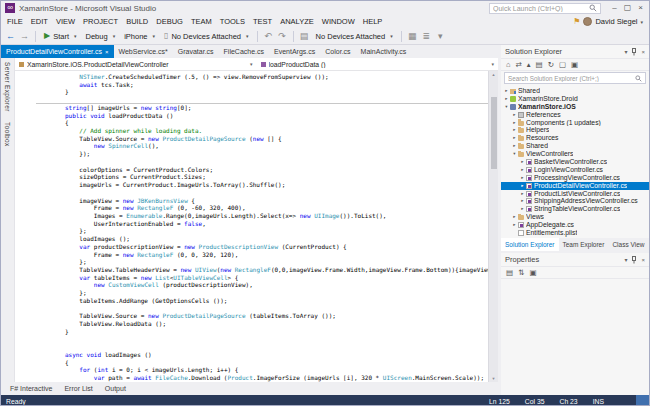  What do you see at coordinates (634, 260) in the screenshot?
I see `pin-icon` at bounding box center [634, 260].